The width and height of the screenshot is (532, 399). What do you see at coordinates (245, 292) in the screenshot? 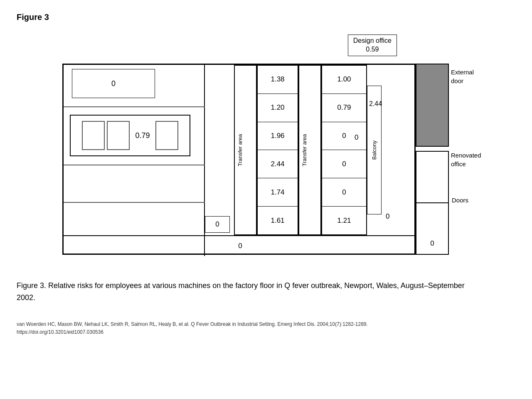
I see `caption: Figure 3. Relative risks for employees a…` at bounding box center [245, 292].